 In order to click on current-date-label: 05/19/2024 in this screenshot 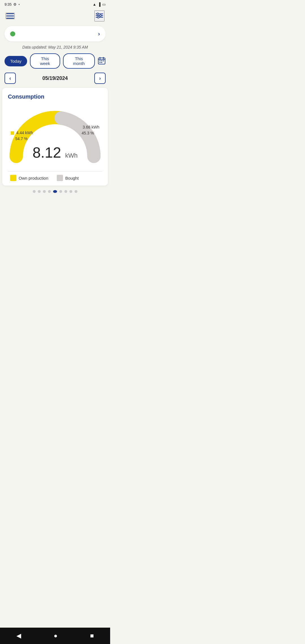, I will do `click(55, 79)`.